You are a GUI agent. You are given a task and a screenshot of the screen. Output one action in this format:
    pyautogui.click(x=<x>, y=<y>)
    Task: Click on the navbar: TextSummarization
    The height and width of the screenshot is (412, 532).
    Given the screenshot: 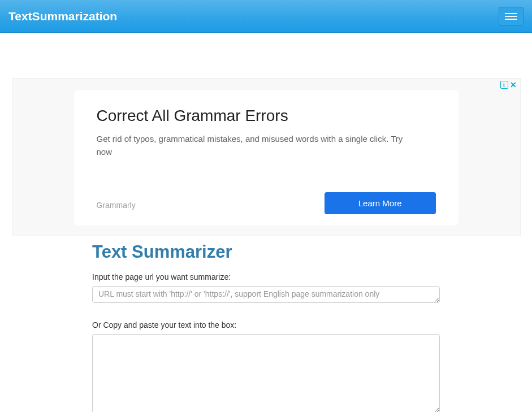 What is the action you would take?
    pyautogui.click(x=266, y=16)
    